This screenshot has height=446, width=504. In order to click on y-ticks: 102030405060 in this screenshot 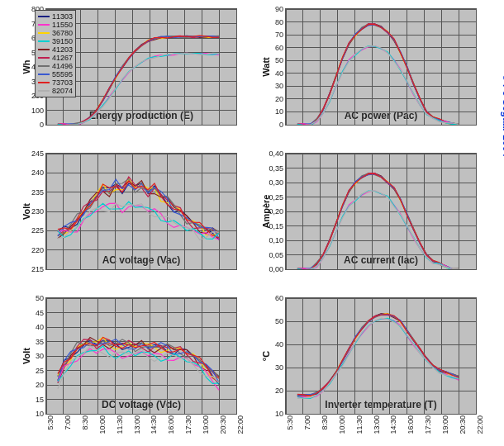, I will do `click(273, 356)`.